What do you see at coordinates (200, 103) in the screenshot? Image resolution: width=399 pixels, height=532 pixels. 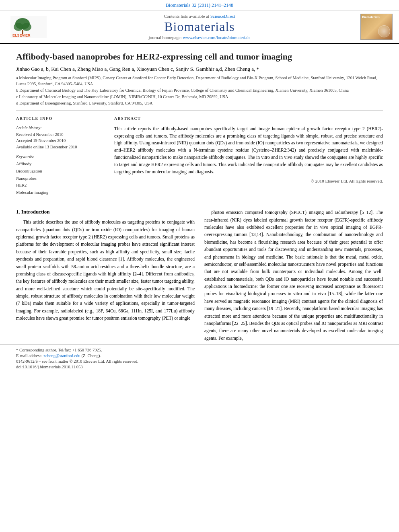 I see `affiliation-d: d Department of Bioengineering, Stanford…` at bounding box center [200, 103].